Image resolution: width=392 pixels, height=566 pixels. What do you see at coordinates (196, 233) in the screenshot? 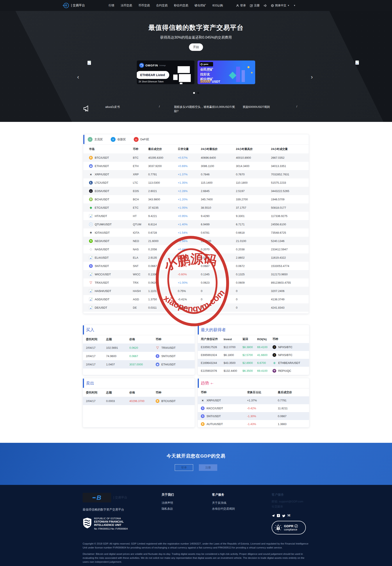
I see `market-row: ∗ IOTA/USDT IOTA 0.6728 +1.54% 0.6781 0.…` at bounding box center [196, 233].